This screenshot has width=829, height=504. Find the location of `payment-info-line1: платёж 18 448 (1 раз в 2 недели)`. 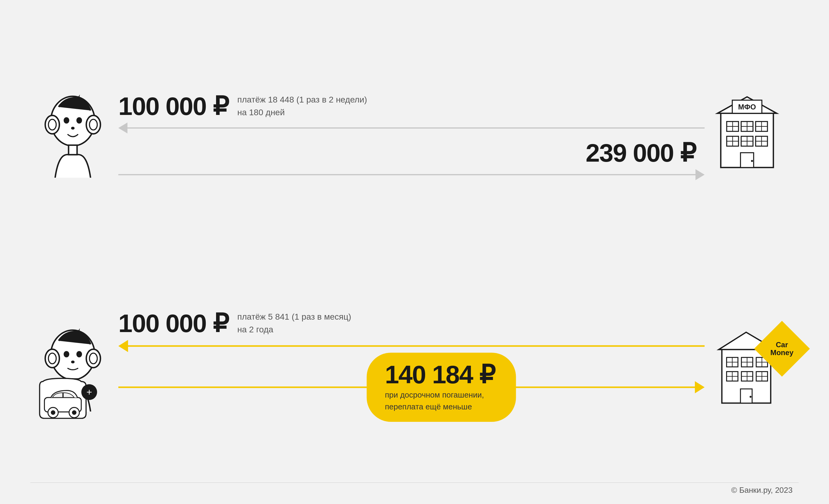

payment-info-line1: платёж 18 448 (1 раз в 2 недели) is located at coordinates (302, 100).